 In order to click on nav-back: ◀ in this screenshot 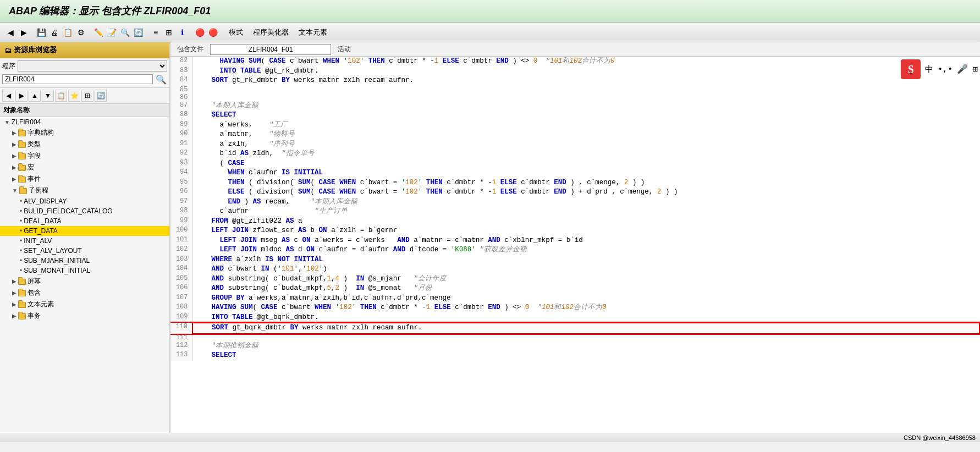, I will do `click(8, 96)`.